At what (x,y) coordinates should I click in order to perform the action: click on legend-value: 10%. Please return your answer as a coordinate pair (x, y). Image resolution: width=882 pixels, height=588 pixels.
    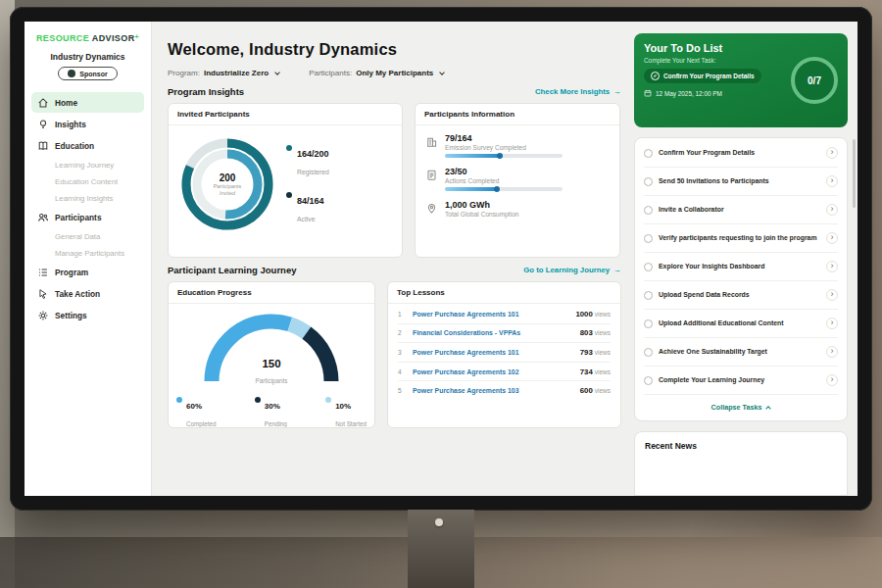
    Looking at the image, I should click on (343, 406).